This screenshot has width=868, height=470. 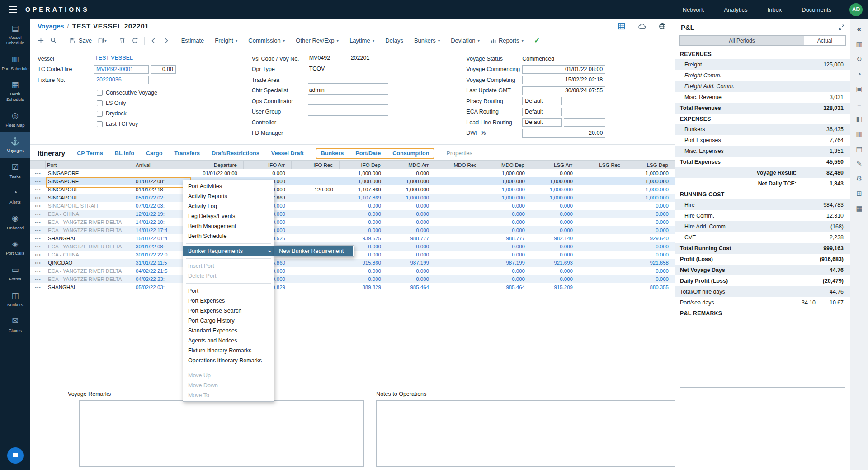 What do you see at coordinates (217, 173) in the screenshot?
I see `departure-cell: 01/01/22 08:00` at bounding box center [217, 173].